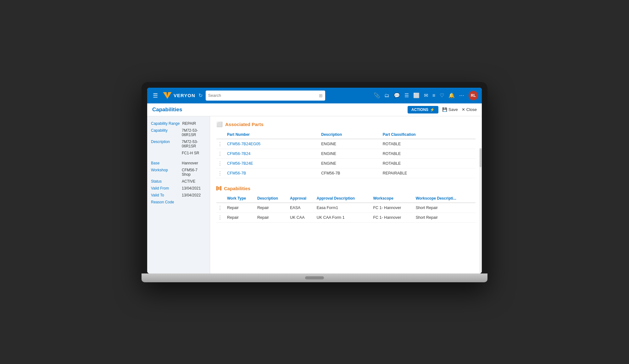 This screenshot has width=629, height=364. I want to click on sidebar-row-workshop: Workshop CFM56-7 Shop, so click(179, 172).